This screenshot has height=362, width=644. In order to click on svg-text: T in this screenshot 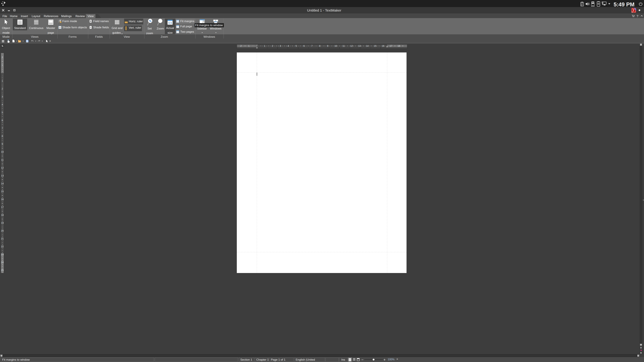, I will do `click(634, 10)`.